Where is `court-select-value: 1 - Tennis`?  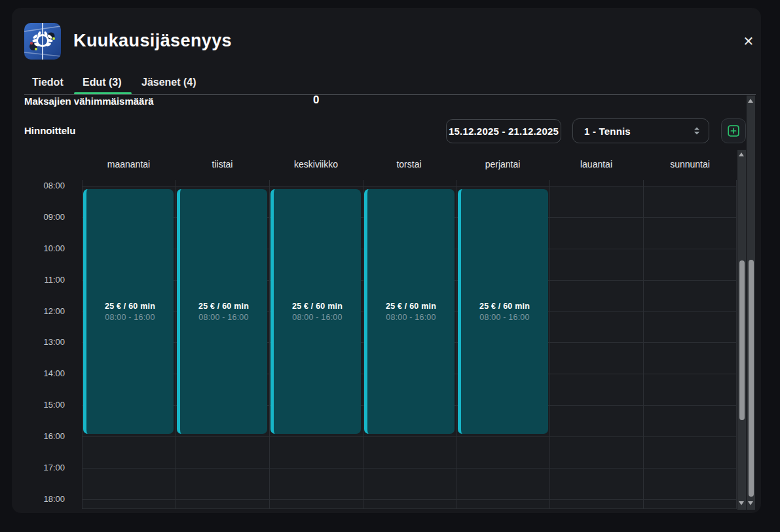 court-select-value: 1 - Tennis is located at coordinates (608, 131).